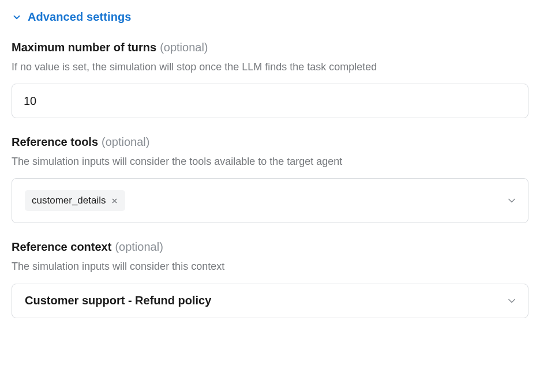  Describe the element at coordinates (270, 266) in the screenshot. I see `reference-context-helper: The simulation inputs will consider this…` at that location.